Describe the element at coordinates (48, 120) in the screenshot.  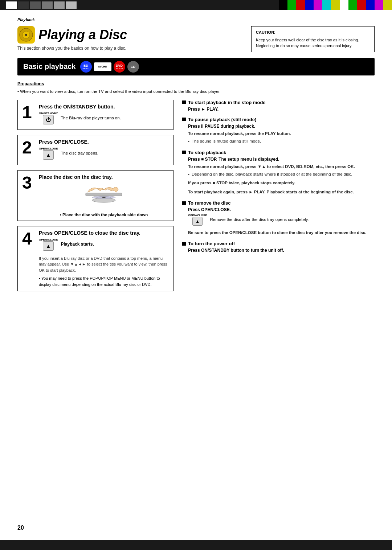
I see `onstandby-button-icon: ⏻` at that location.